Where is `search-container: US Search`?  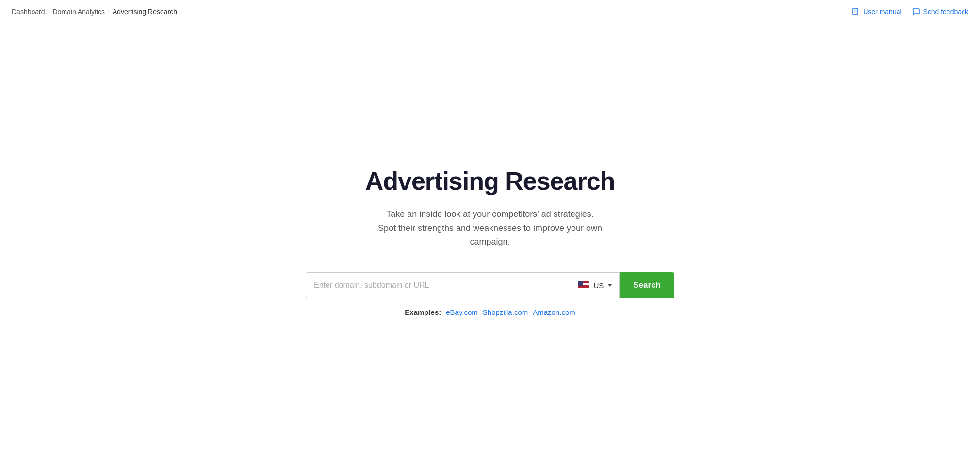
search-container: US Search is located at coordinates (490, 285).